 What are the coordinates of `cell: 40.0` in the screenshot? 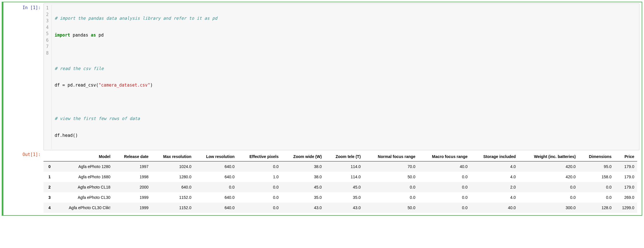 It's located at (495, 208).